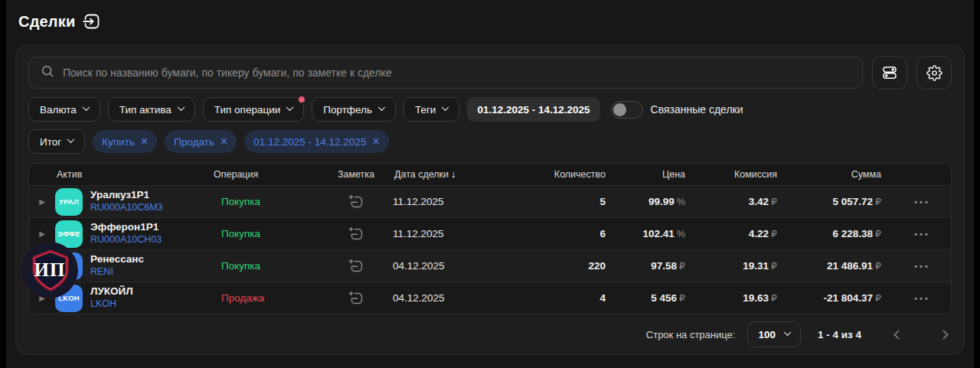 The width and height of the screenshot is (980, 368). I want to click on deal-price: 5 456₽, so click(658, 298).